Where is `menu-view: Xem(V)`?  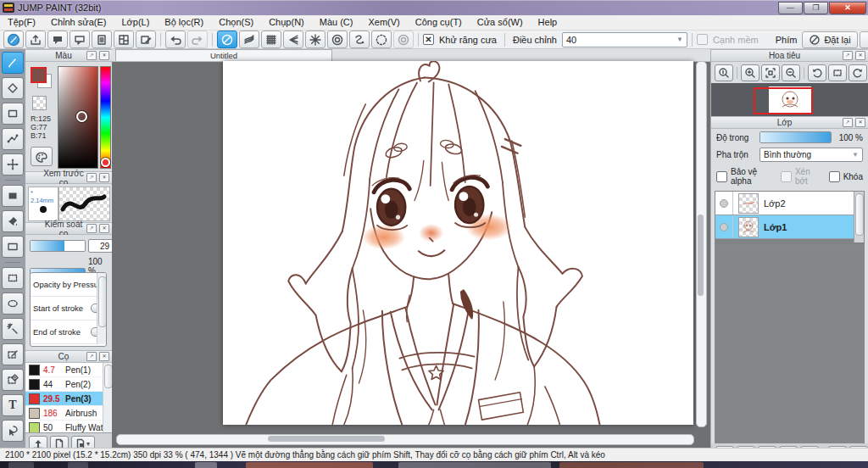 menu-view: Xem(V) is located at coordinates (383, 22).